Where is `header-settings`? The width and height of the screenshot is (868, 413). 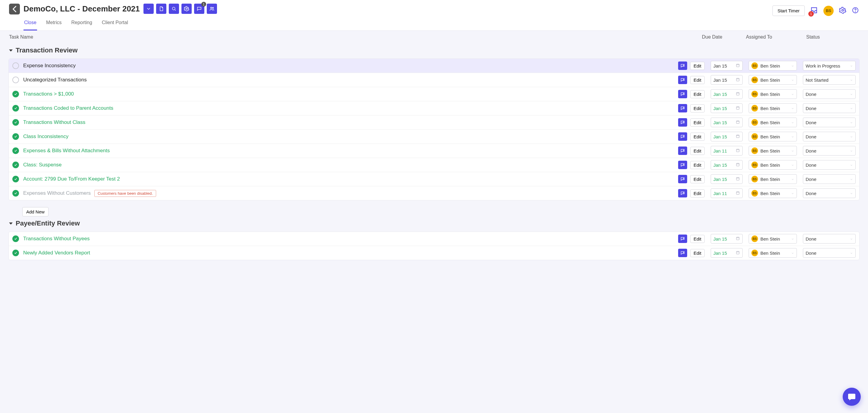 header-settings is located at coordinates (843, 11).